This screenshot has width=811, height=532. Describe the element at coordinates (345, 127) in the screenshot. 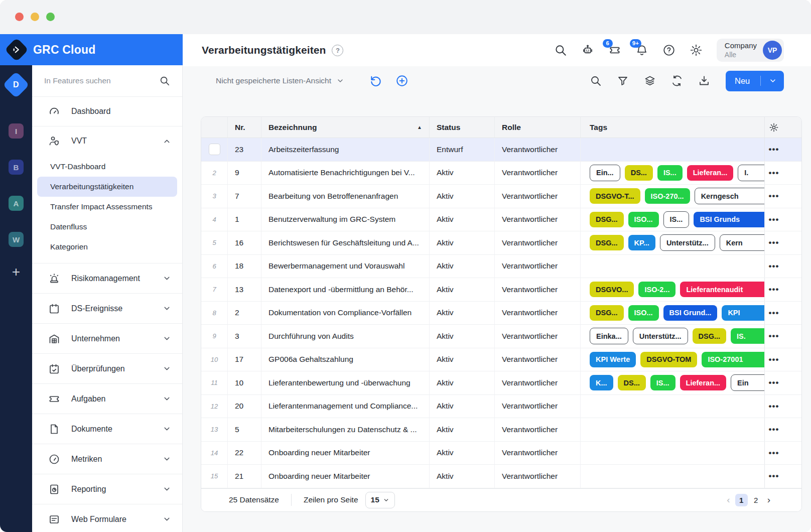

I see `column-header-bezeichnung: Bezeichnung ▲` at that location.